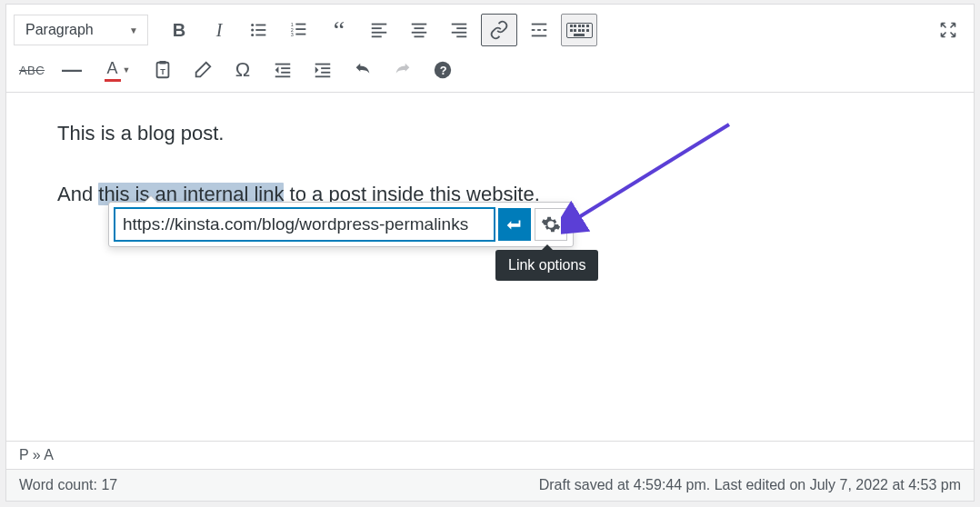 Image resolution: width=980 pixels, height=507 pixels. Describe the element at coordinates (403, 70) in the screenshot. I see `redo-button` at that location.